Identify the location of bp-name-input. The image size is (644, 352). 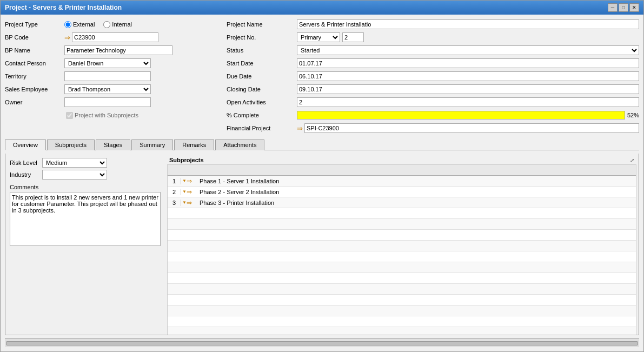
(118, 50).